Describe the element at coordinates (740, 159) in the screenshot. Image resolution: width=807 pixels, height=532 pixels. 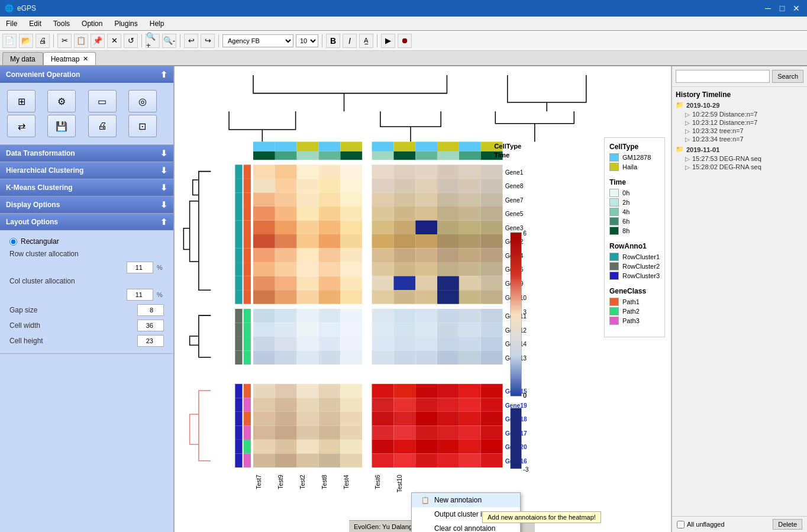
I see `history-item-5: ▷ 15:27:53 DEG-RNA seq` at that location.